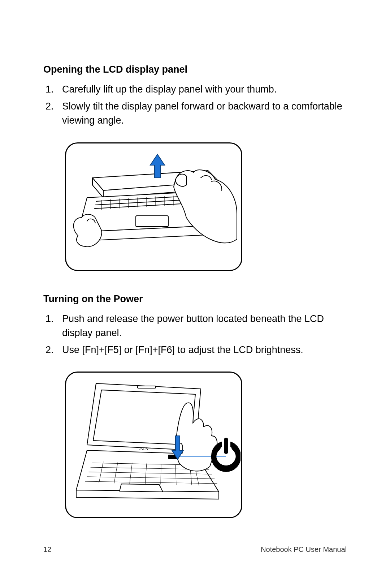 This screenshot has width=390, height=588. I want to click on laptop-power-icon: /SUS, so click(154, 445).